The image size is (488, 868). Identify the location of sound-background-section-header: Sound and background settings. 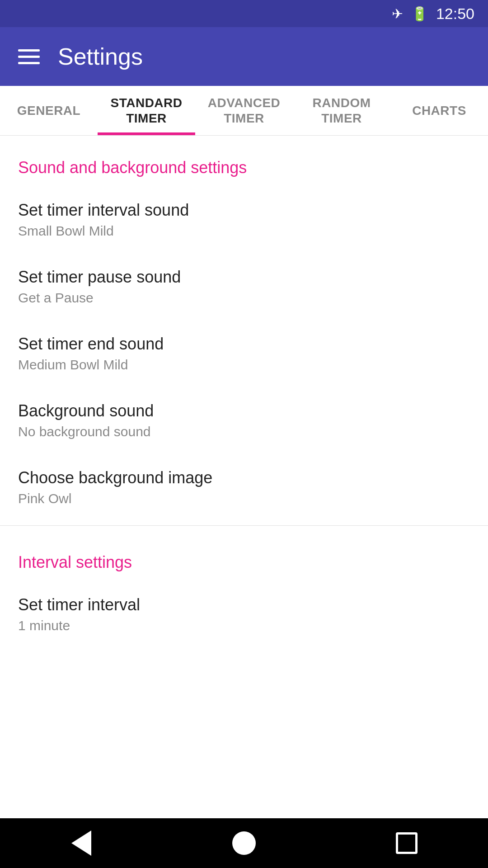
(244, 161).